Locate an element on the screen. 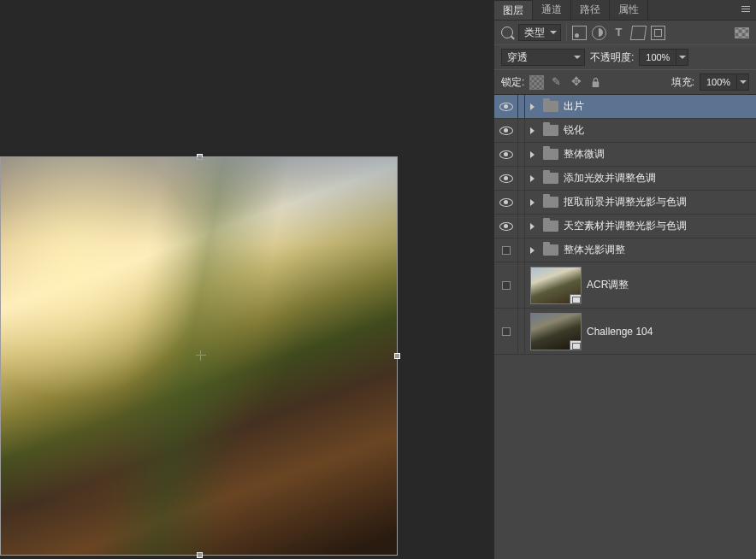 This screenshot has height=559, width=756. layer-name: 抠取前景并调整光影与色调 is located at coordinates (625, 202).